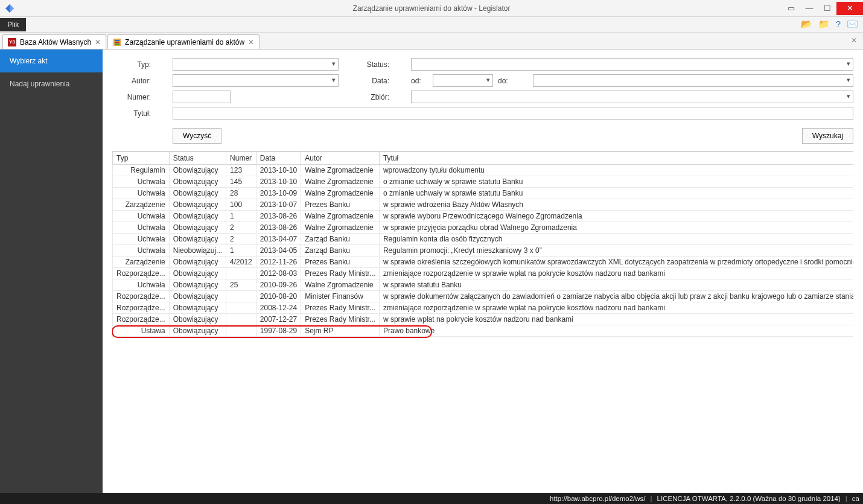 This screenshot has height=504, width=863. Describe the element at coordinates (483, 274) in the screenshot. I see `table-row: Rozporządze...Obowiązujący2012-08-03Prez…` at that location.